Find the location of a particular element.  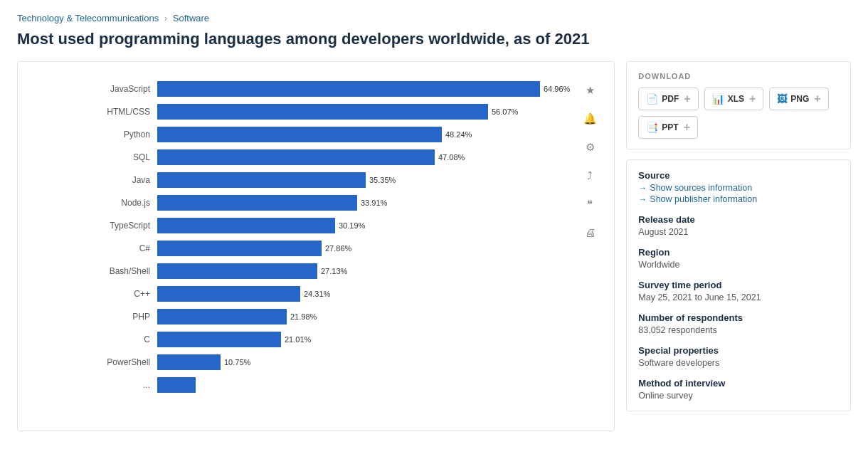

png-plus: + is located at coordinates (817, 99).